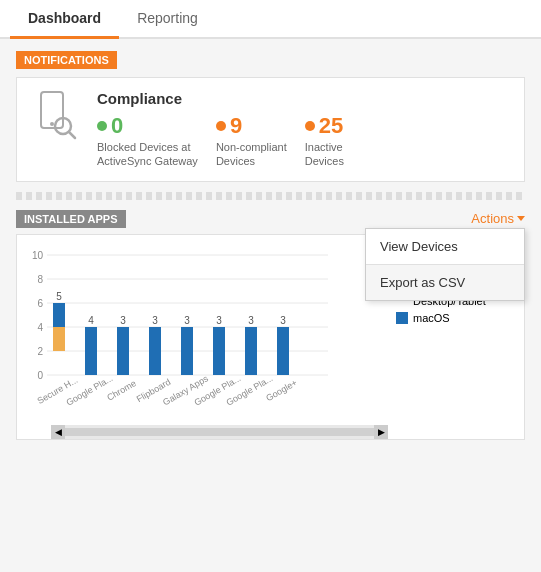 This screenshot has height=572, width=541. Describe the element at coordinates (324, 154) in the screenshot. I see `inactive-label: Inactive Devices` at that location.